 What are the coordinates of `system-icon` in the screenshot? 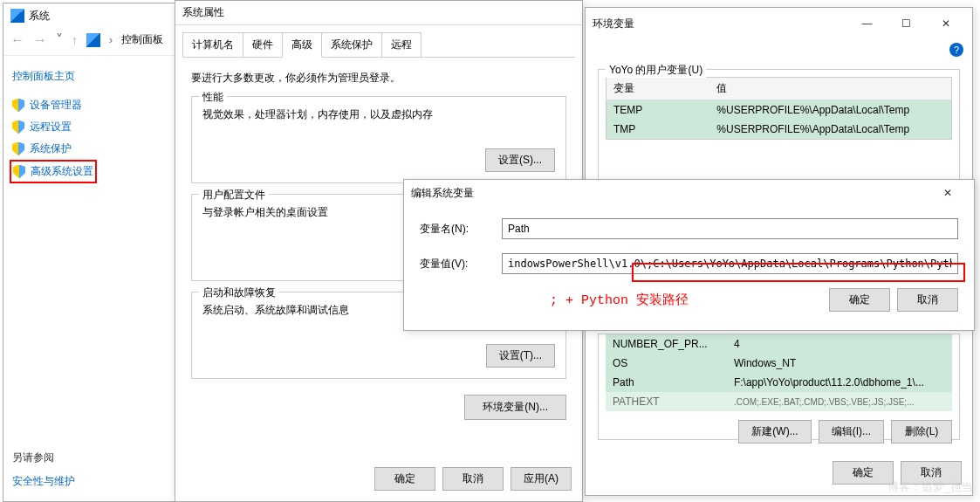 It's located at (17, 16).